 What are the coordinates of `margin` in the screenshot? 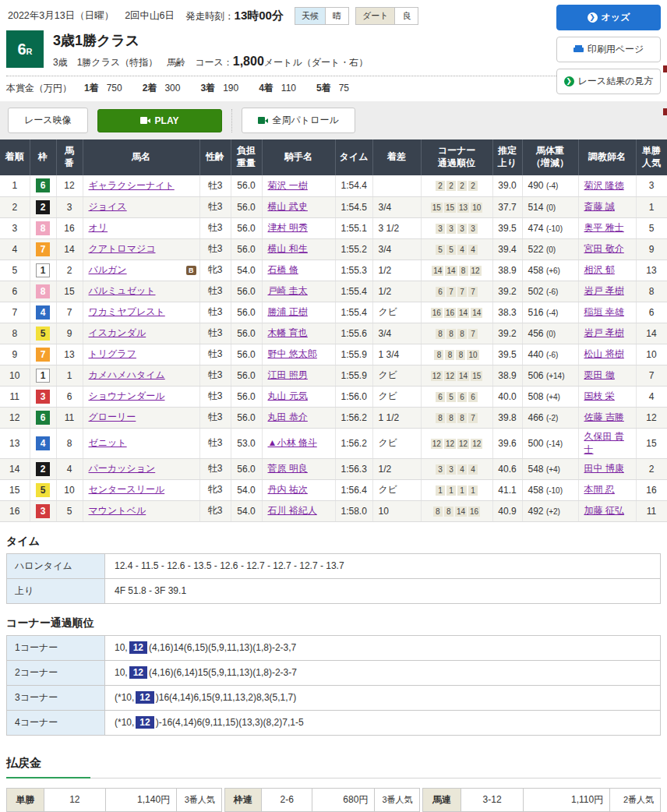 It's located at (397, 185).